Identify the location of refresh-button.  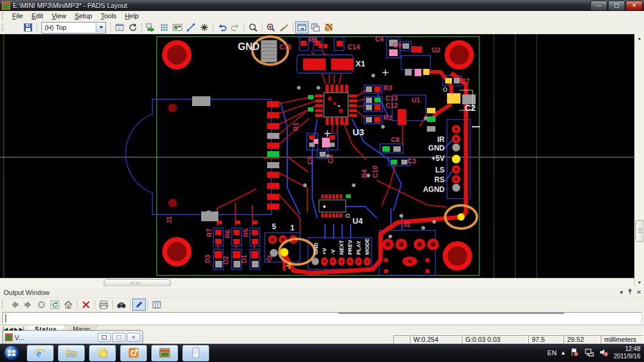
(55, 305).